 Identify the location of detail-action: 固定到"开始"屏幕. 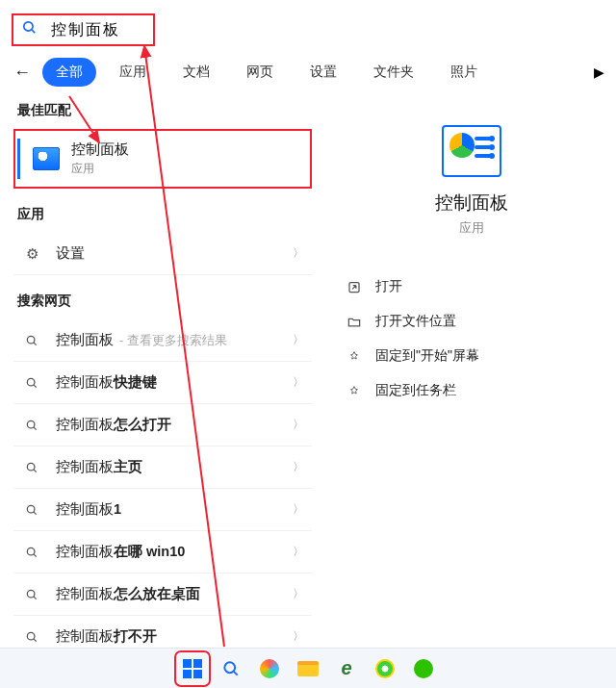
(473, 356).